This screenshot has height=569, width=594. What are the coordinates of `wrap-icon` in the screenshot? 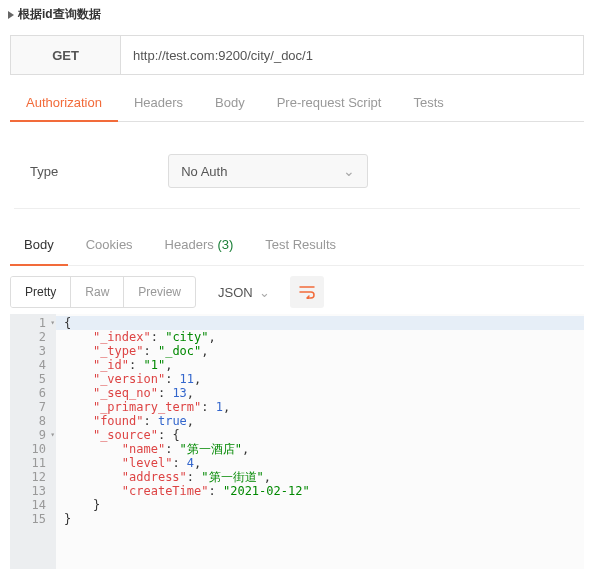 It's located at (307, 292).